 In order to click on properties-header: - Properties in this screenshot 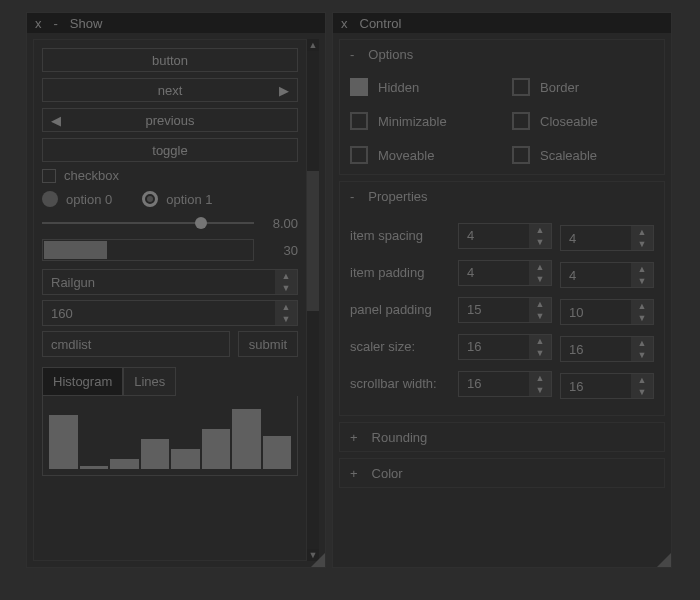, I will do `click(496, 196)`.